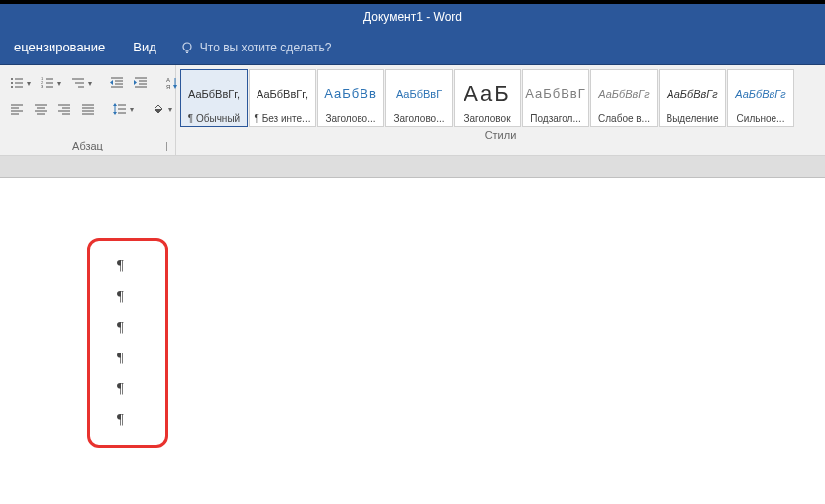  What do you see at coordinates (412, 48) in the screenshot?
I see `ribbon-tabs: ецензирование Вид Что вы хотите сделать?` at bounding box center [412, 48].